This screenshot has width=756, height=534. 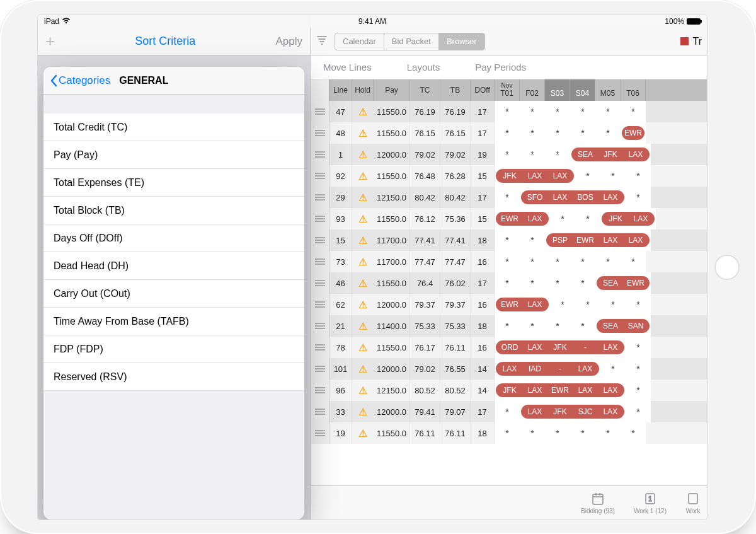 What do you see at coordinates (412, 42) in the screenshot?
I see `segment-bid-packet: Bid Packet` at bounding box center [412, 42].